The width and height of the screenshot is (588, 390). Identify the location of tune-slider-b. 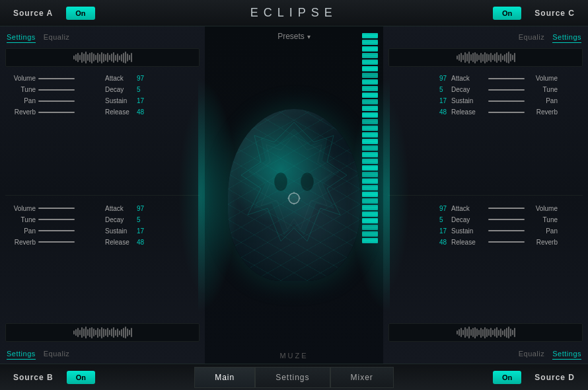
(57, 219).